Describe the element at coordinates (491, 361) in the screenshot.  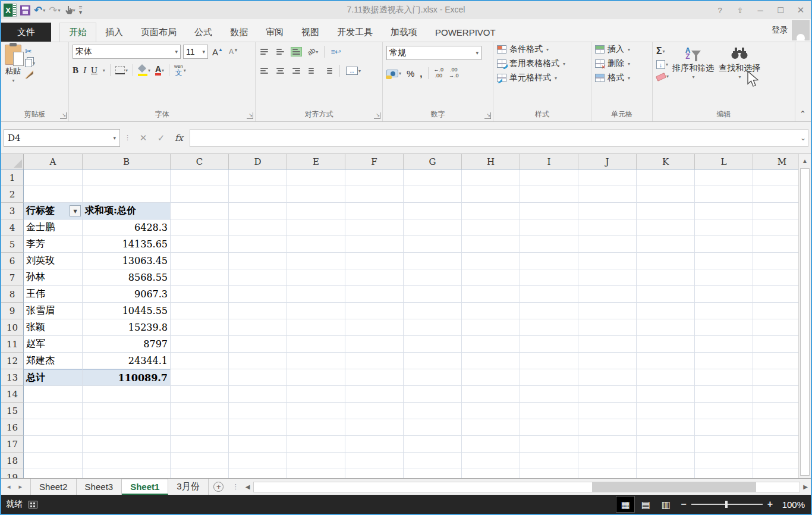
I see `cell-H12` at that location.